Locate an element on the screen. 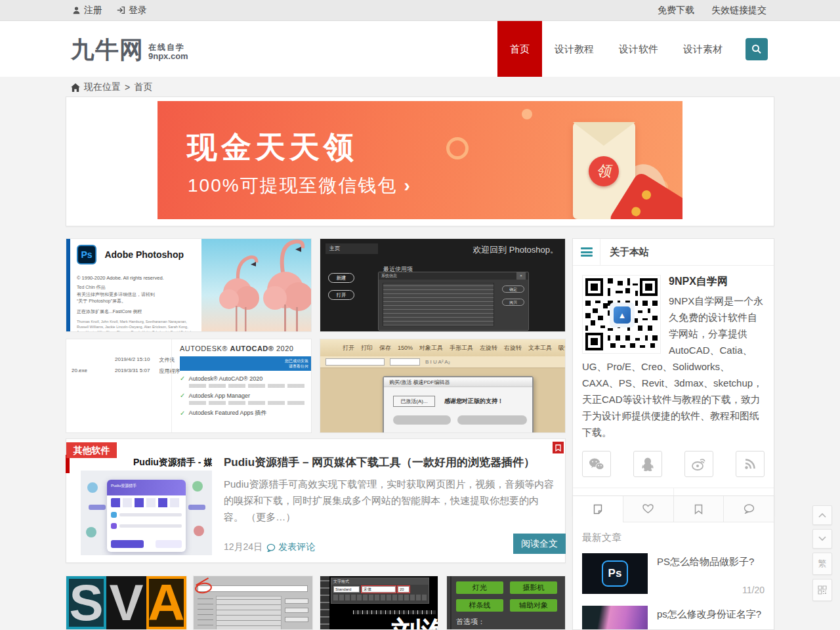  widget-tabs is located at coordinates (673, 509).